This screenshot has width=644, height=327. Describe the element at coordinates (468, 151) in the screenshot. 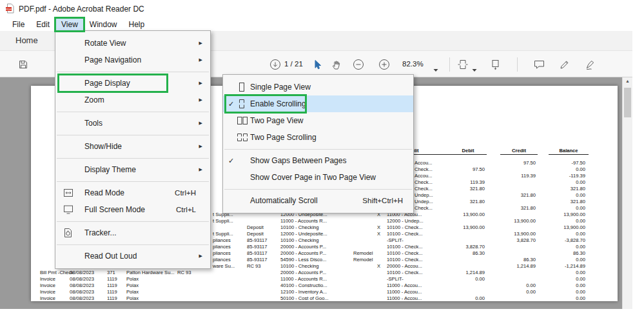

I see `column-header-debit: Debit` at that location.